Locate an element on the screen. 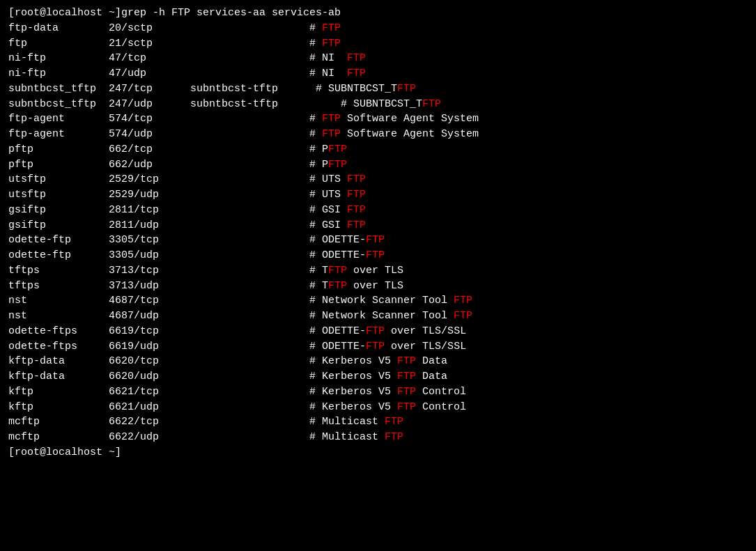  output-line-19: nst 4687/tcp # Network Scanner Tool FTP is located at coordinates (378, 301).